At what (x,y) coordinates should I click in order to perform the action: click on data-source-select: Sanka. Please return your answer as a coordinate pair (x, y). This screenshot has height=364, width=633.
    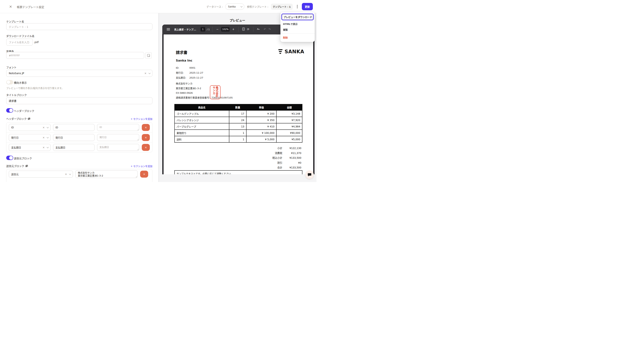
    Looking at the image, I should click on (235, 6).